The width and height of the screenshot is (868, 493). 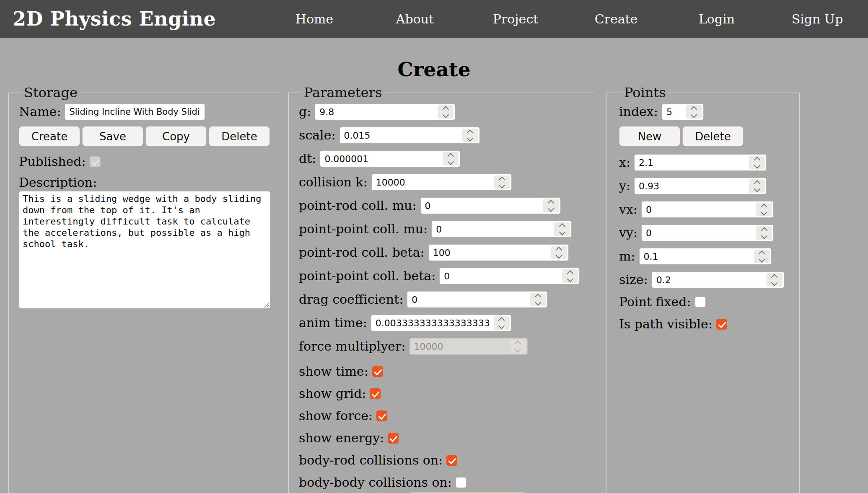 What do you see at coordinates (817, 19) in the screenshot?
I see `nav-link-signup: Sign Up` at bounding box center [817, 19].